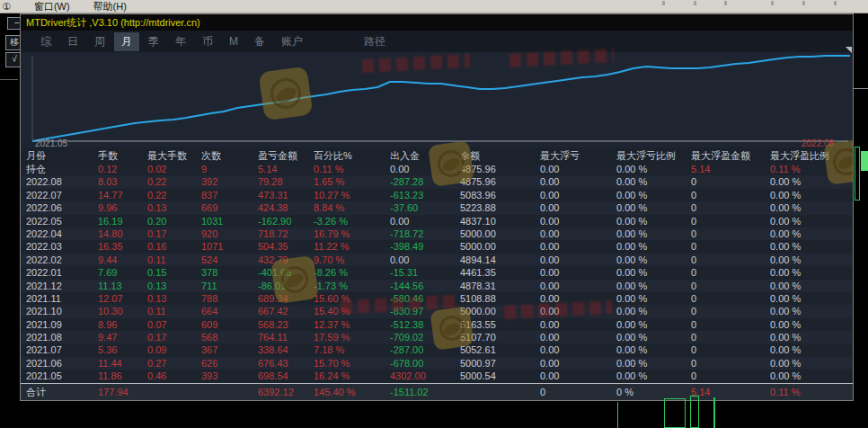  What do you see at coordinates (154, 41) in the screenshot?
I see `tab-季: 季` at bounding box center [154, 41].